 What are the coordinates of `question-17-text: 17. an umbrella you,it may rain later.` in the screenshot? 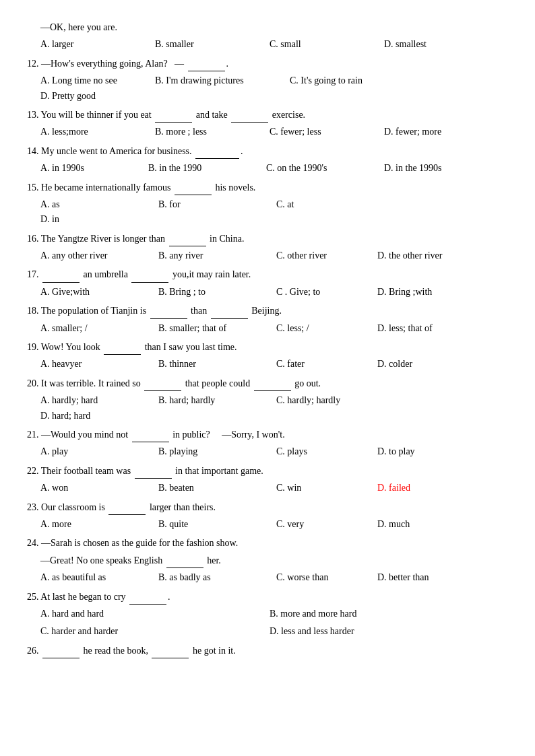 It's located at (268, 275).